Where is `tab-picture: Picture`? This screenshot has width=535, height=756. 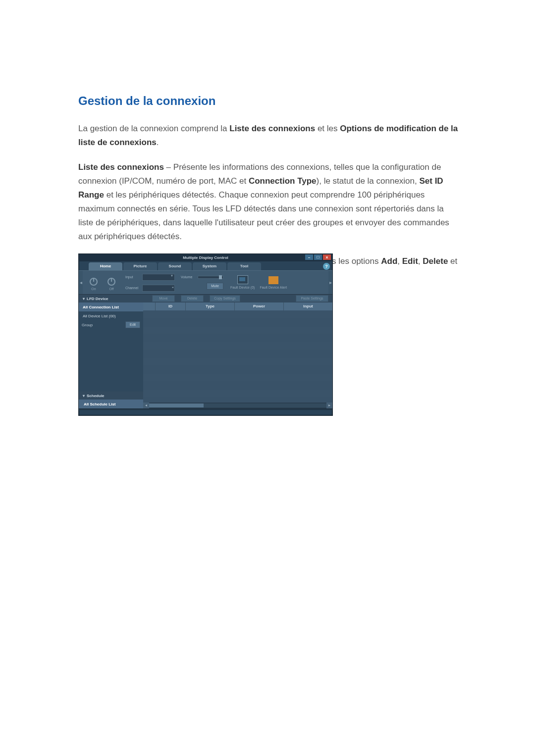 tab-picture: Picture is located at coordinates (140, 266).